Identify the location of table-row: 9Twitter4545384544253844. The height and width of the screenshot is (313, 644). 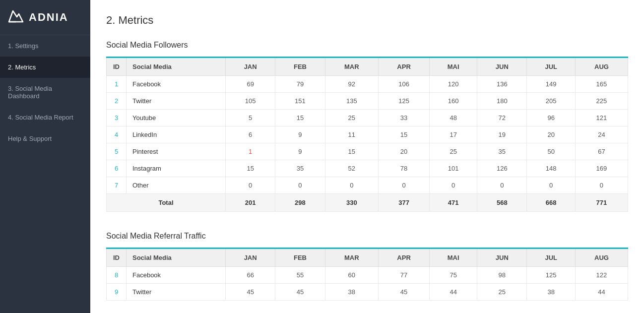
(367, 292).